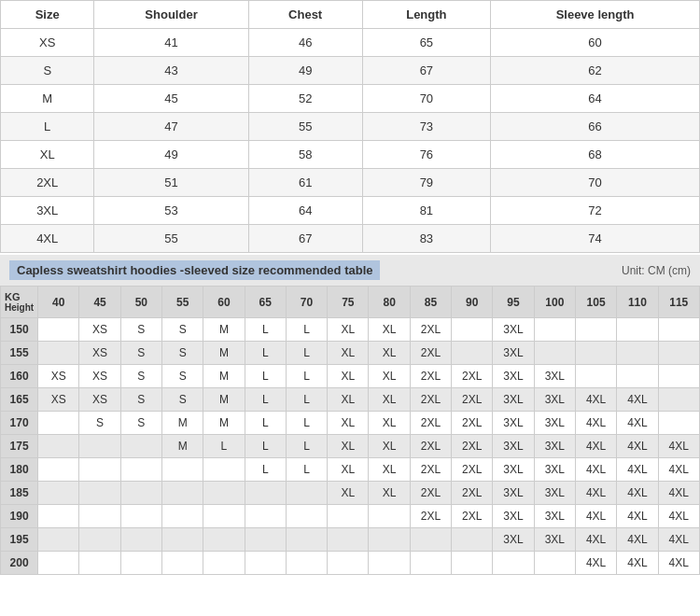 The width and height of the screenshot is (700, 616). Describe the element at coordinates (48, 99) in the screenshot. I see `size-label: M` at that location.